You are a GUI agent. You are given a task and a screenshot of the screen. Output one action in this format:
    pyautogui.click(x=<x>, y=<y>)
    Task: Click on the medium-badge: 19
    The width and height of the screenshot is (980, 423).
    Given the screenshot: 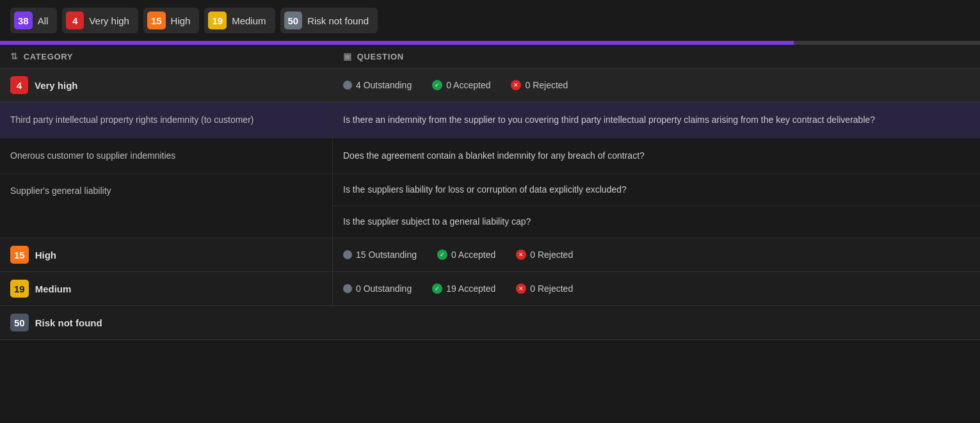 What is the action you would take?
    pyautogui.click(x=19, y=289)
    